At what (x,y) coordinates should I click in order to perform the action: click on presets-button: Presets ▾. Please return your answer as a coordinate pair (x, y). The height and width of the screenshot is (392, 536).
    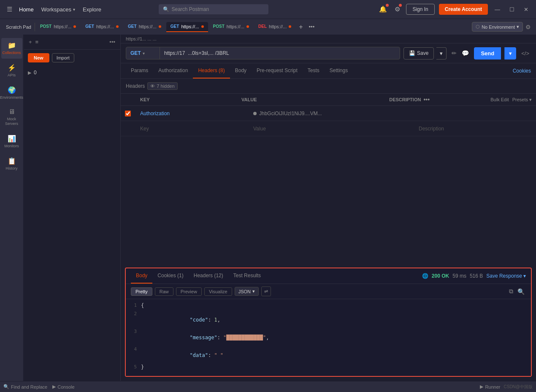
    Looking at the image, I should click on (522, 100).